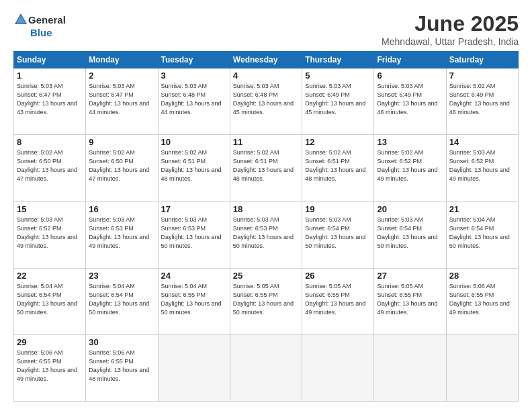 This screenshot has width=532, height=411. I want to click on day-number: 14, so click(482, 142).